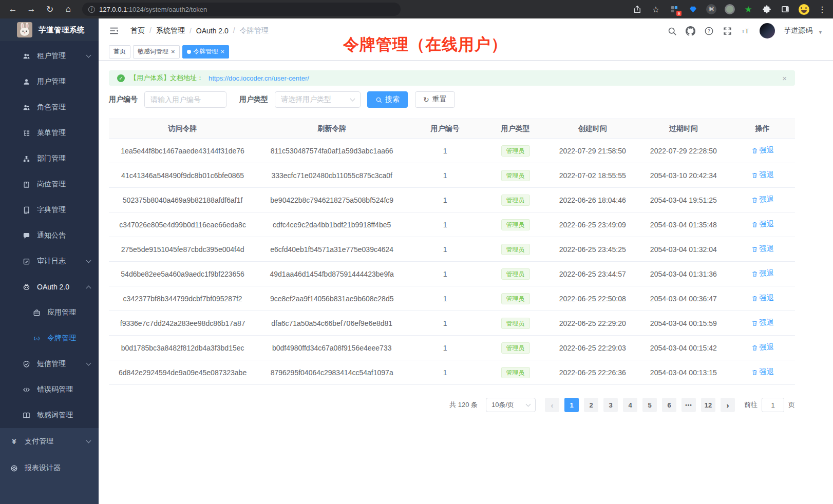 Image resolution: width=833 pixels, height=504 pixels. What do you see at coordinates (669, 405) in the screenshot?
I see `page-number-button: 6` at bounding box center [669, 405].